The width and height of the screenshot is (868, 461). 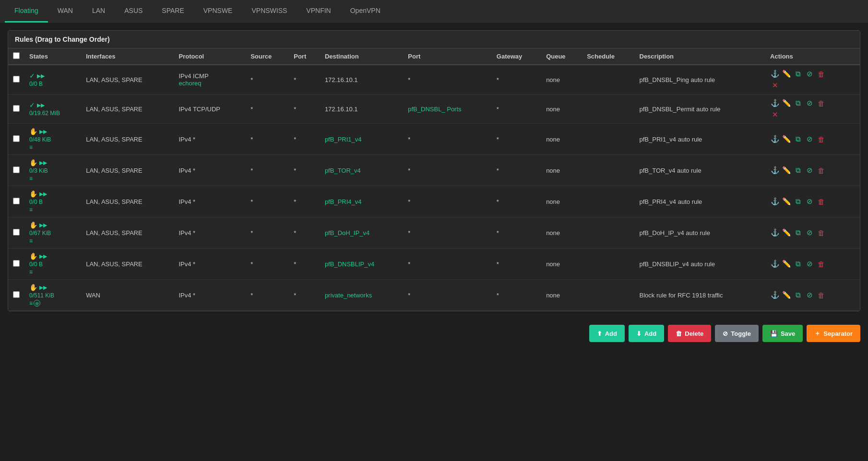 I want to click on add-below-button: ⬇ Add, so click(x=646, y=333).